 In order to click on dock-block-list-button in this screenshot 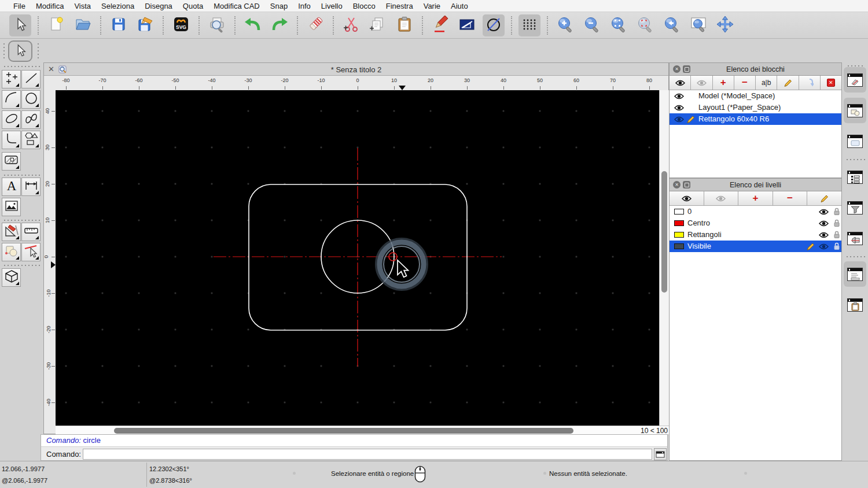, I will do `click(855, 110)`.